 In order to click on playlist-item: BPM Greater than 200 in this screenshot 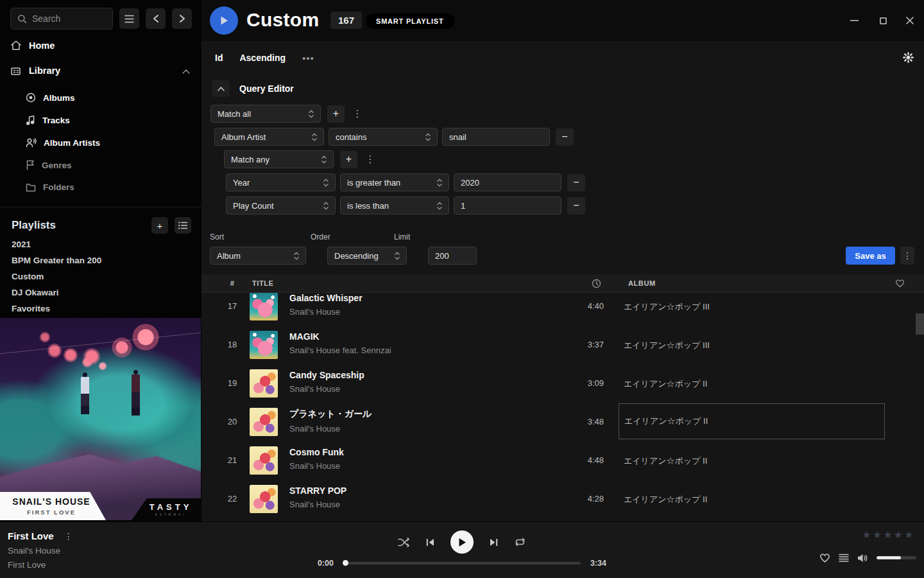, I will do `click(56, 261)`.